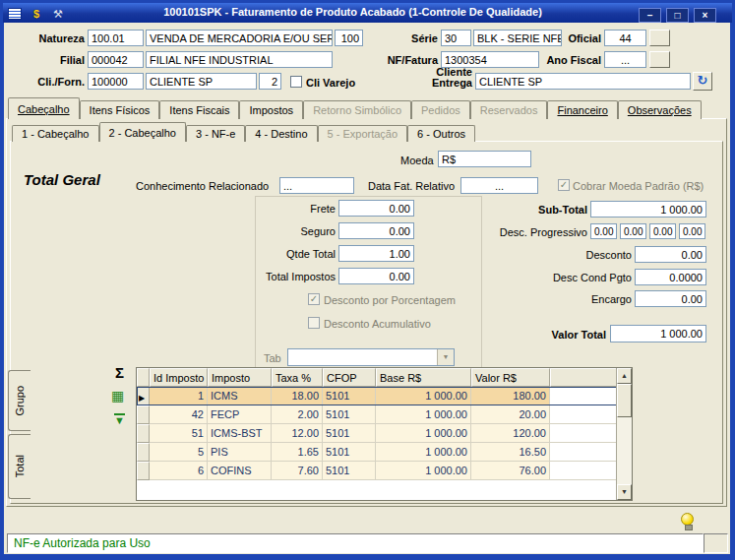  What do you see at coordinates (297, 433) in the screenshot?
I see `cell-taxa: 12.00` at bounding box center [297, 433].